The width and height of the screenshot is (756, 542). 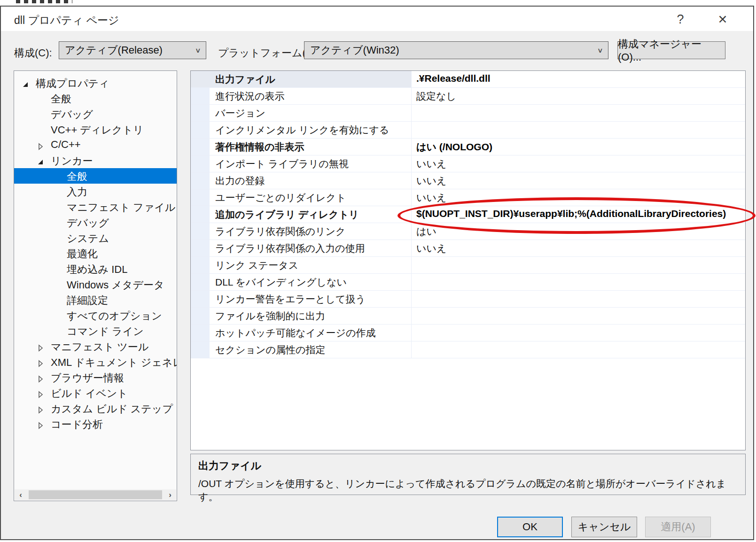 What do you see at coordinates (95, 207) in the screenshot?
I see `tree-item: マニフェスト ファイル` at bounding box center [95, 207].